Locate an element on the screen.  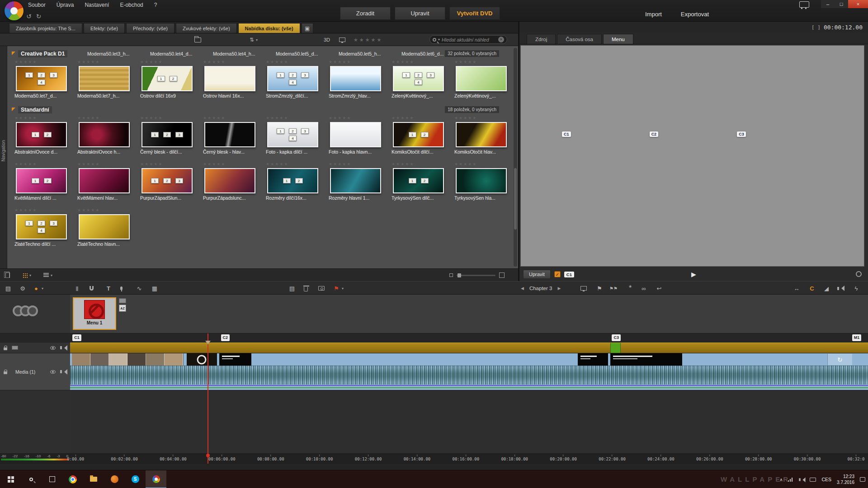
app-logo-icon is located at coordinates (14, 11).